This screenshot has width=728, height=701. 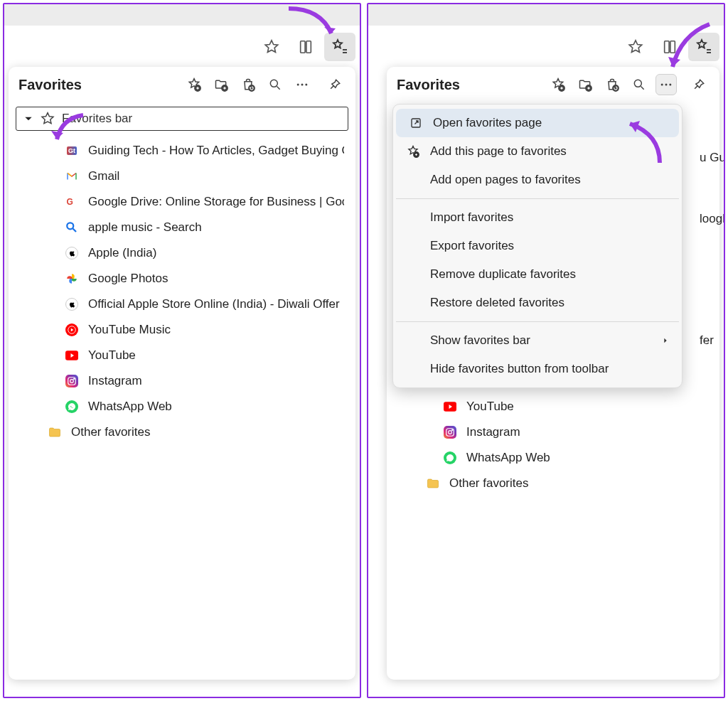 What do you see at coordinates (433, 483) in the screenshot?
I see `folder-icon` at bounding box center [433, 483].